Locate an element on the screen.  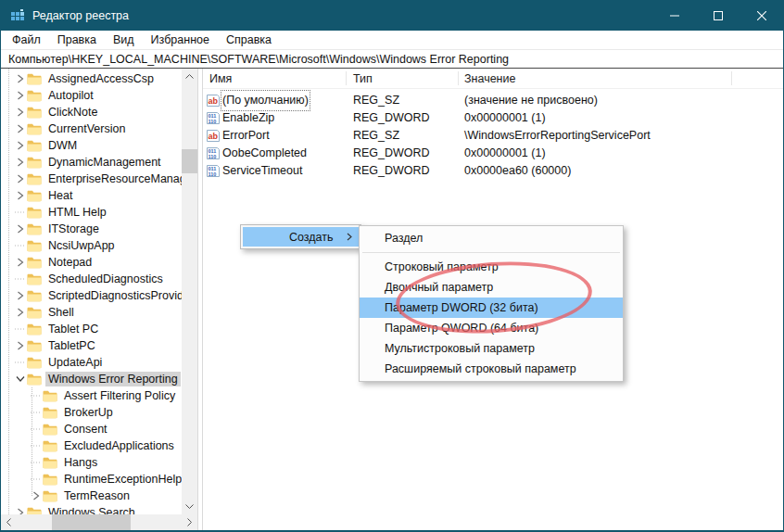
scroll-left-icon is located at coordinates (9, 523).